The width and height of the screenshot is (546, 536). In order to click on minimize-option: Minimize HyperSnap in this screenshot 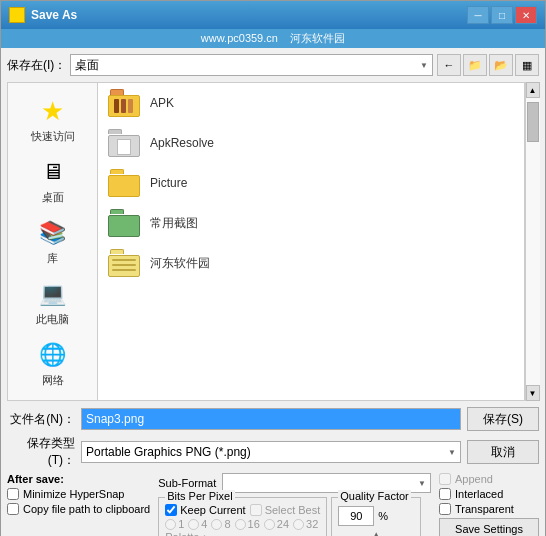, I will do `click(78, 494)`.